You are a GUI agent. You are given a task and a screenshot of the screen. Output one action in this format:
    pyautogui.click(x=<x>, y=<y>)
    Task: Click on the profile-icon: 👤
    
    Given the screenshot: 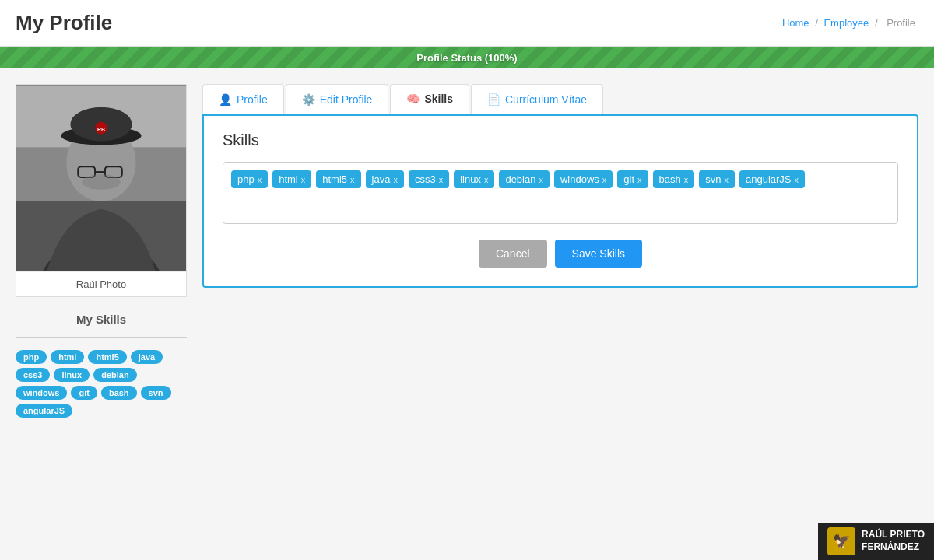 What is the action you would take?
    pyautogui.click(x=226, y=100)
    